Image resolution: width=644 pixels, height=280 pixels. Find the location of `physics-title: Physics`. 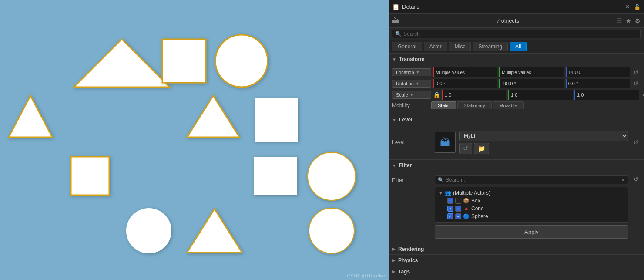

physics-title: Physics is located at coordinates (408, 260).